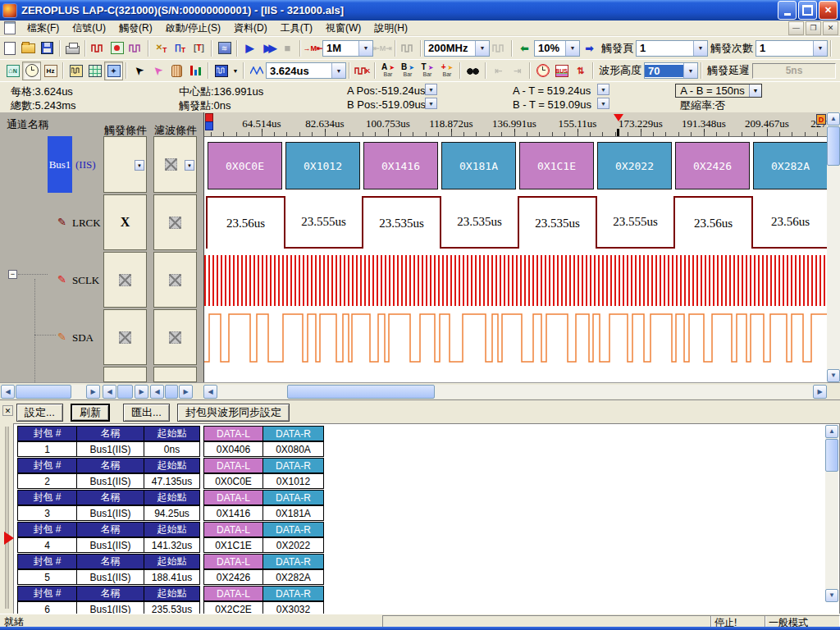 This screenshot has width=840, height=630. Describe the element at coordinates (671, 71) in the screenshot. I see `waveform-height-combo: 70 ▼` at that location.